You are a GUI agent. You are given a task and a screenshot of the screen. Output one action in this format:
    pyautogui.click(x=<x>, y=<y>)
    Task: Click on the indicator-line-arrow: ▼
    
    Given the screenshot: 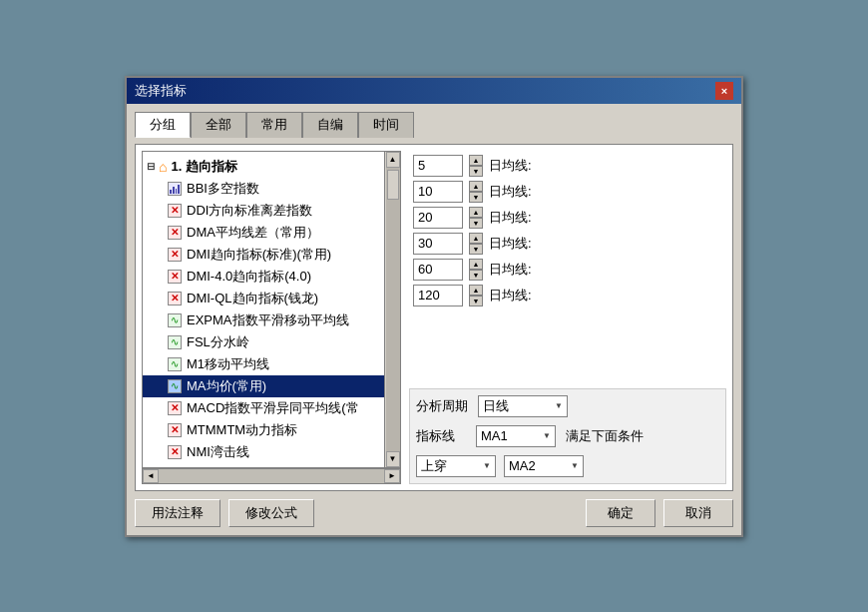 What is the action you would take?
    pyautogui.click(x=547, y=435)
    